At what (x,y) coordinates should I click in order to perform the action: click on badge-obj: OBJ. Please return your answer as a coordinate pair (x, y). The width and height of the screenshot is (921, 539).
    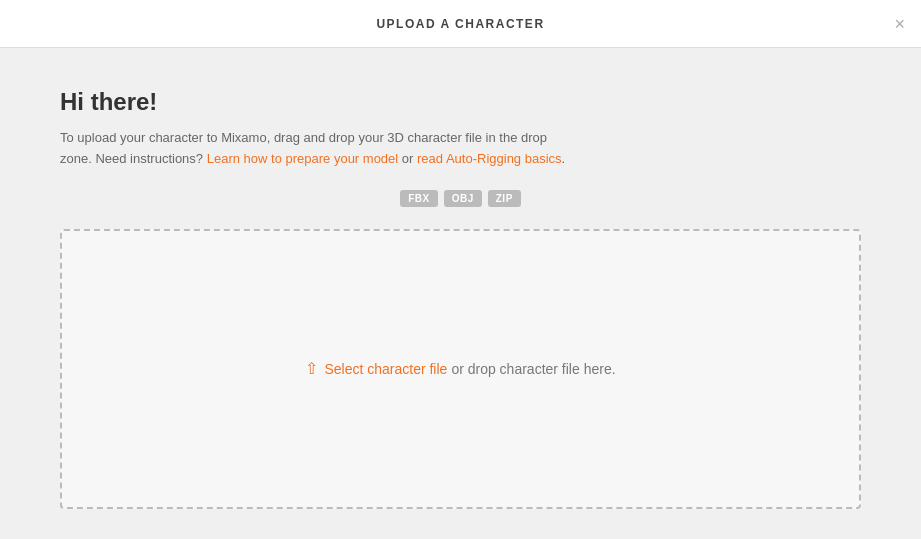
    Looking at the image, I should click on (463, 198).